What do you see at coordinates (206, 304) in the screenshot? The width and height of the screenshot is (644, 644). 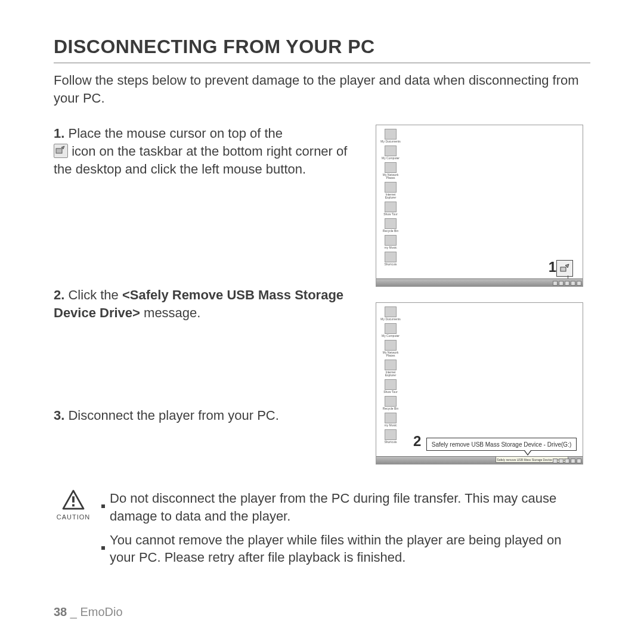 I see `step-2: 2. Click the <Safely Remove USB Mass Sto…` at bounding box center [206, 304].